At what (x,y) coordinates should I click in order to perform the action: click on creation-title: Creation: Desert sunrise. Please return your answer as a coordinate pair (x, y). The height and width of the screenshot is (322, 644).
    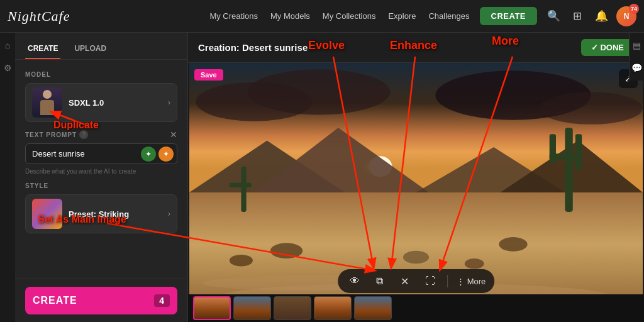
    Looking at the image, I should click on (253, 48).